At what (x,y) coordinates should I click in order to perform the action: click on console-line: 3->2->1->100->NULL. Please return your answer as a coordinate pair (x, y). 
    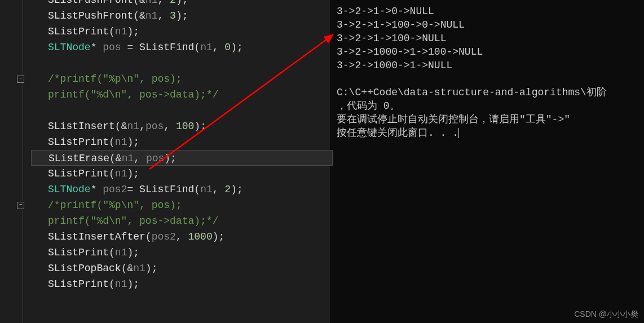
    Looking at the image, I should click on (487, 38).